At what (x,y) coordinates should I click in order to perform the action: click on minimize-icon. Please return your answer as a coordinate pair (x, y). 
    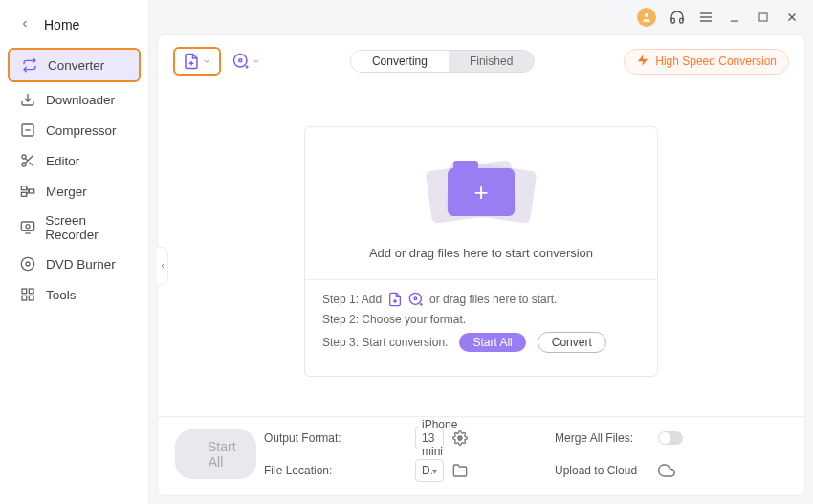
    Looking at the image, I should click on (735, 17).